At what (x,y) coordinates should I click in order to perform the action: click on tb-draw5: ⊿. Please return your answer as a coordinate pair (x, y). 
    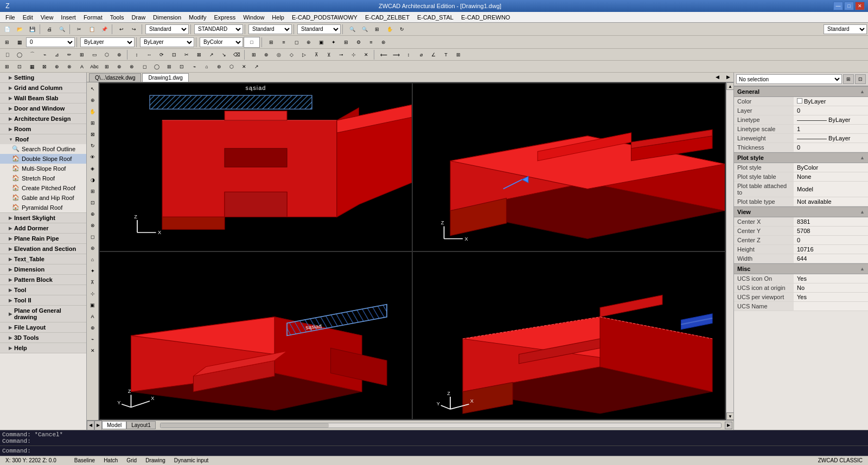
    Looking at the image, I should click on (57, 55).